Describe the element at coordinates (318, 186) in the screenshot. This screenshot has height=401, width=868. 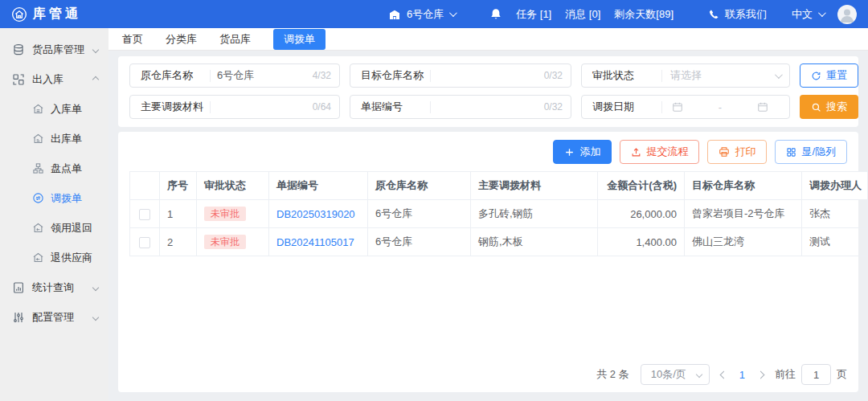
I see `column-header-doc-no: 单据编号` at that location.